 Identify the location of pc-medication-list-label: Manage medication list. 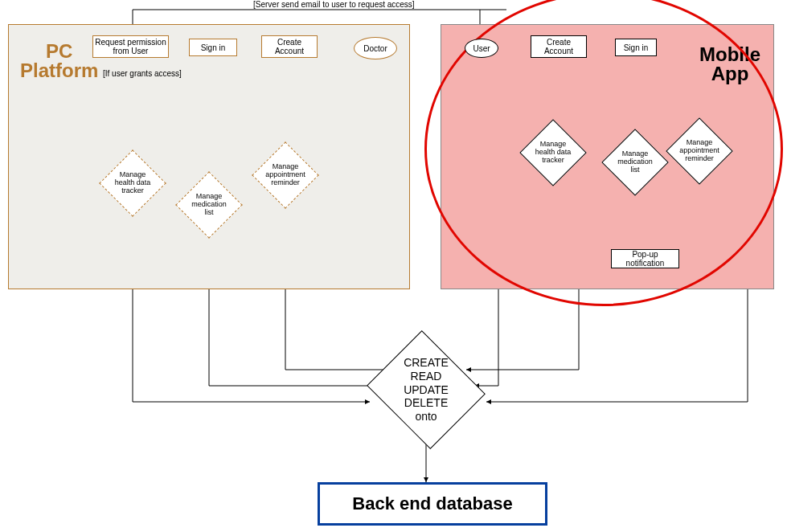
(209, 205).